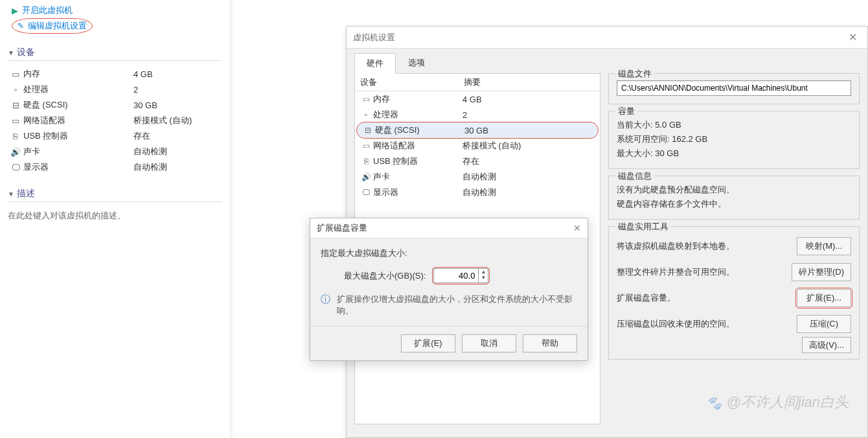 This screenshot has width=868, height=438. Describe the element at coordinates (529, 146) in the screenshot. I see `hardware-summary: 桥接模式 (自动)` at that location.